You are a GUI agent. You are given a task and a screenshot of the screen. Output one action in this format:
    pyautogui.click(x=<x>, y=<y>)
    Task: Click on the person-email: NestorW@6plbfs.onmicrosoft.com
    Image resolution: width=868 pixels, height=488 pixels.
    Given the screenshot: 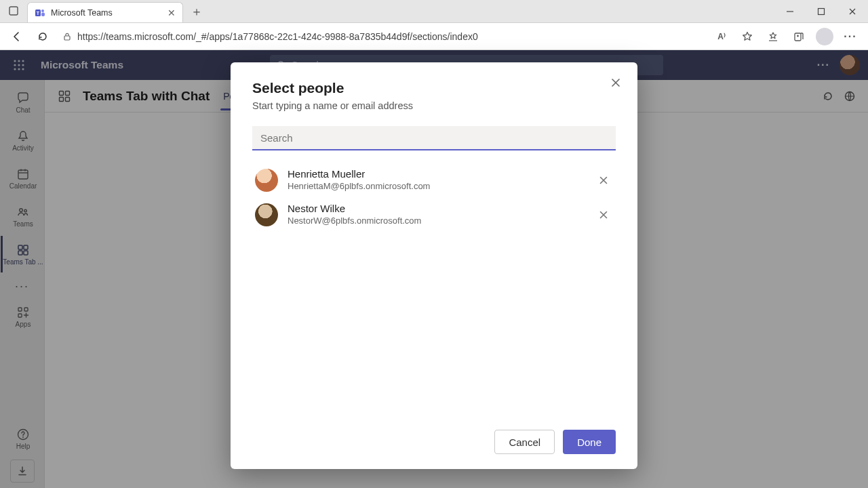 What is the action you would take?
    pyautogui.click(x=436, y=221)
    